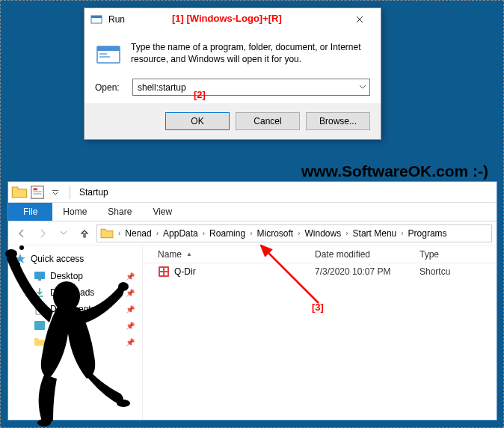  Describe the element at coordinates (40, 325) in the screenshot. I see `pictures-icon` at that location.